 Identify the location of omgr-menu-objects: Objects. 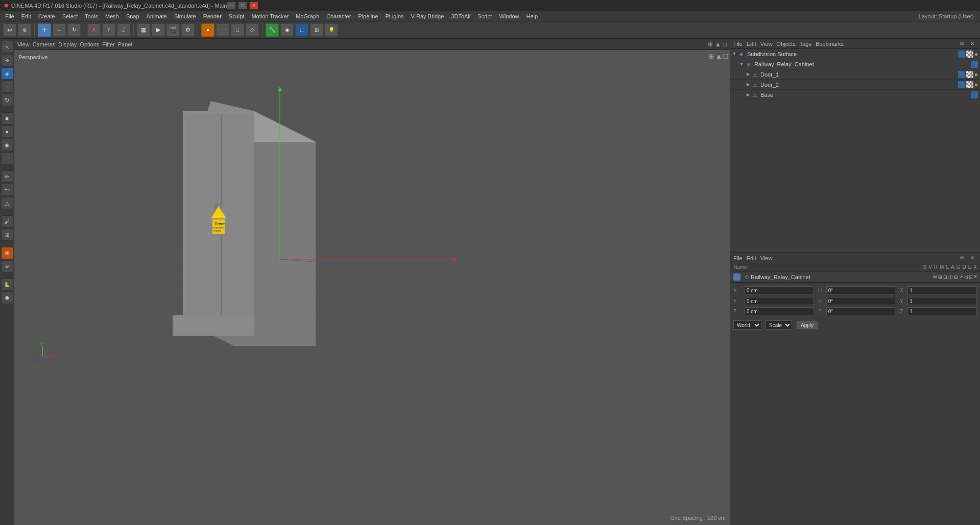
(785, 44).